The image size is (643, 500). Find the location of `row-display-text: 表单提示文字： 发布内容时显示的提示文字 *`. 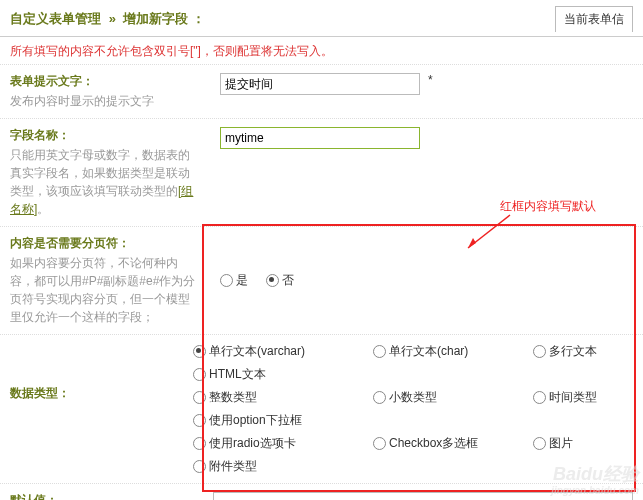

row-display-text: 表单提示文字： 发布内容时显示的提示文字 * is located at coordinates (322, 91).